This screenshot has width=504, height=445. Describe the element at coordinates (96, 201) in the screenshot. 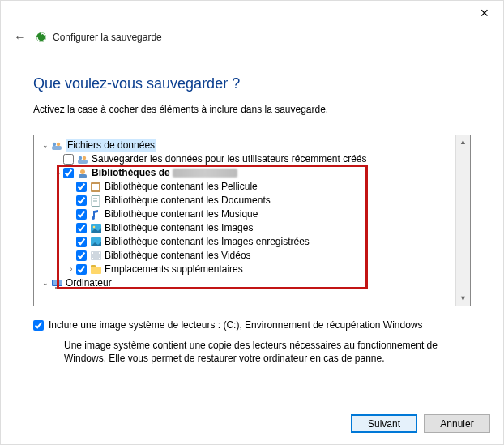

I see `document-icon` at that location.